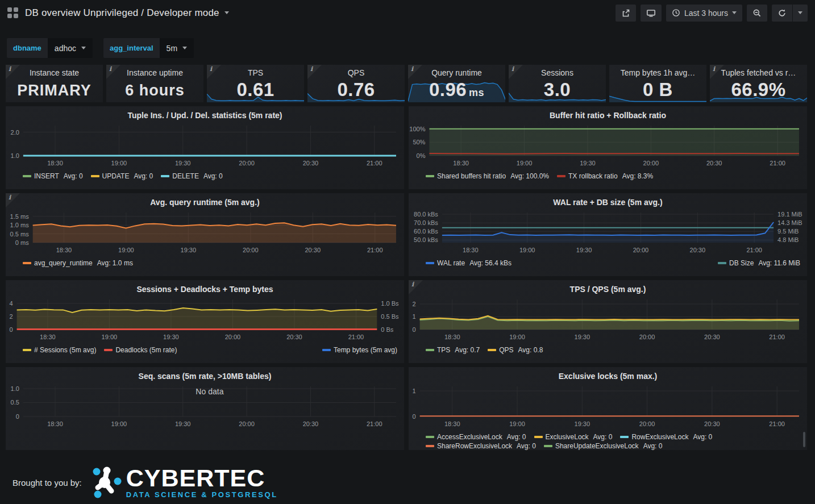 Image resolution: width=815 pixels, height=504 pixels. I want to click on legend-item: ExclusiveLockAvg: 0, so click(573, 437).